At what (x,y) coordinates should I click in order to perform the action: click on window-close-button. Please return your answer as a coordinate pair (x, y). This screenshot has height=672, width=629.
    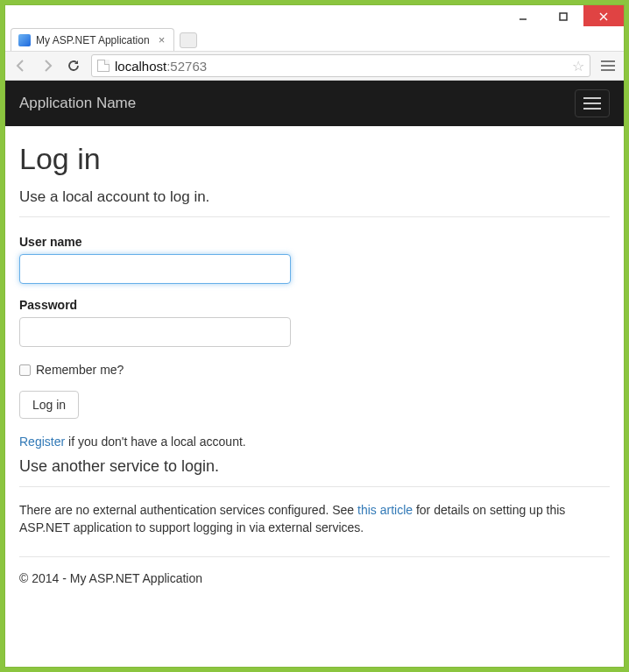
    Looking at the image, I should click on (604, 16).